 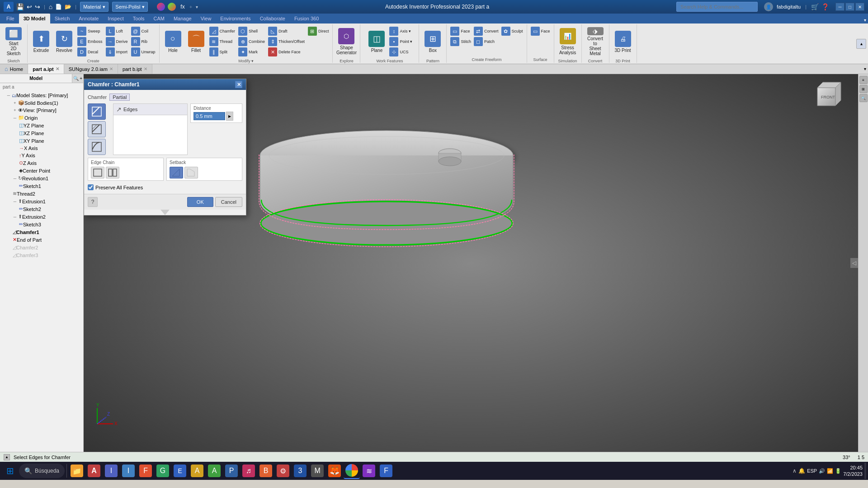 I want to click on ribbon-item-direct: ⊞Direct, so click(x=318, y=31).